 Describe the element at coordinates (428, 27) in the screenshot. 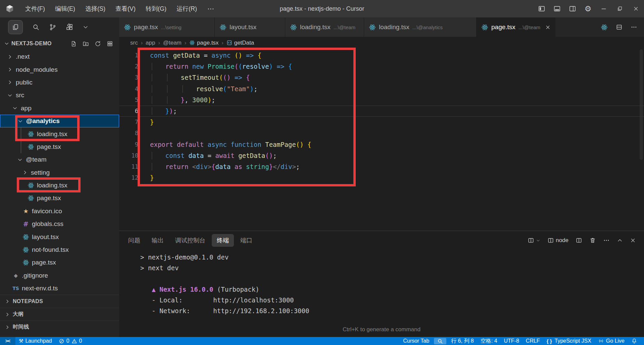

I see `tab-dirname: ...\@analytics` at that location.